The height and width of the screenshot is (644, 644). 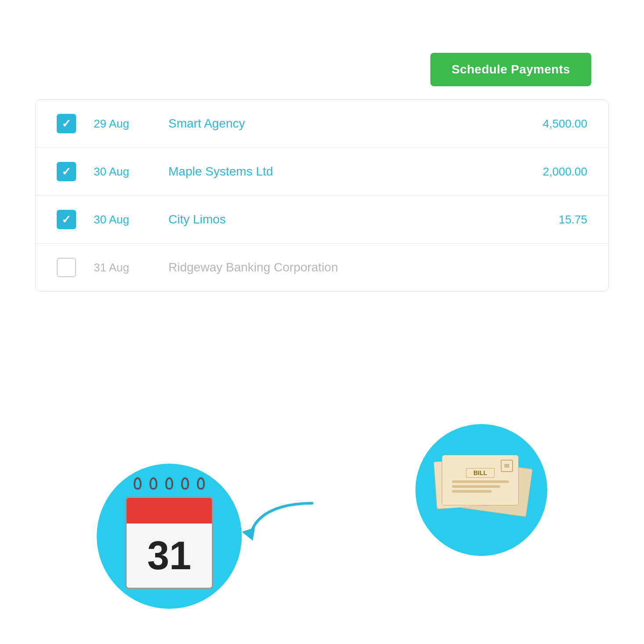 I want to click on row-name-2: Maple Systems Ltd, so click(x=343, y=172).